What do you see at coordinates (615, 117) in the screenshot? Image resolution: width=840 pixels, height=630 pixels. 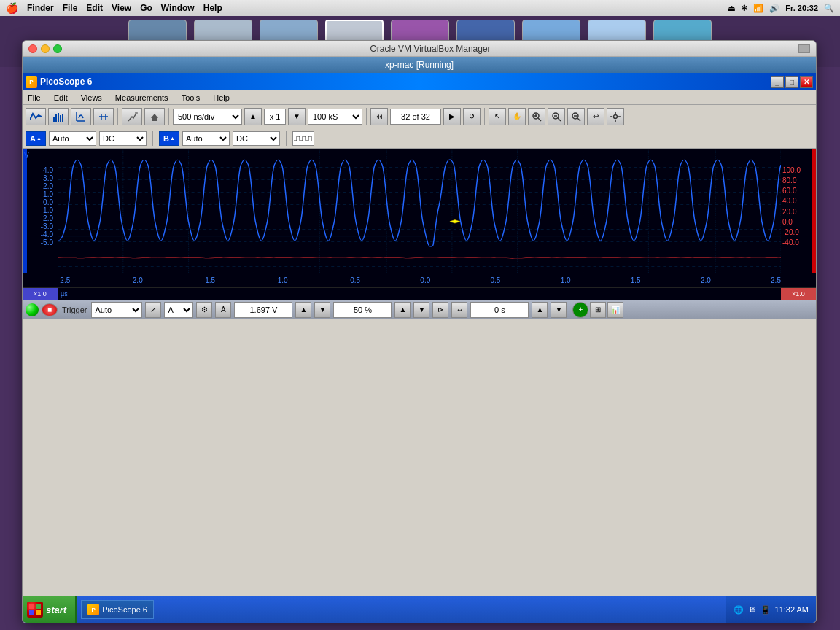 I see `settings-btn` at bounding box center [615, 117].